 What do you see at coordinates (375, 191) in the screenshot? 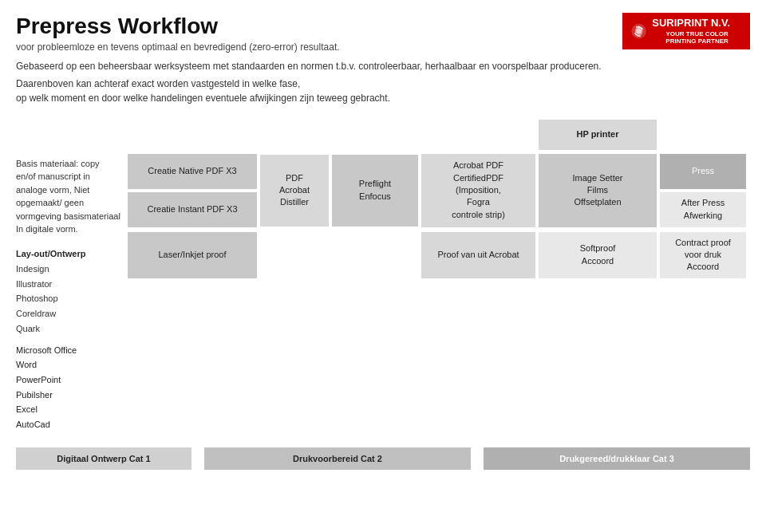
I see `preflight-box: Preflight Enfocus` at bounding box center [375, 191].